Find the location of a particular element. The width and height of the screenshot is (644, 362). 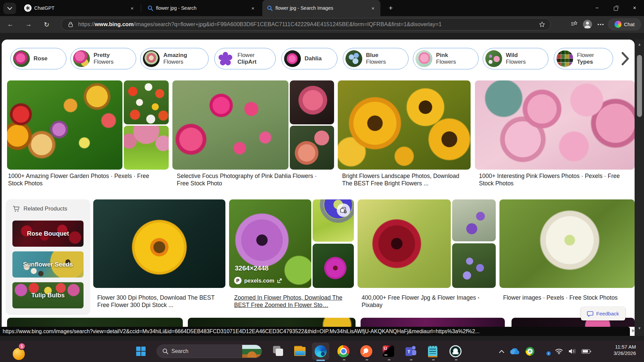

intellij-button: IJ is located at coordinates (388, 351).